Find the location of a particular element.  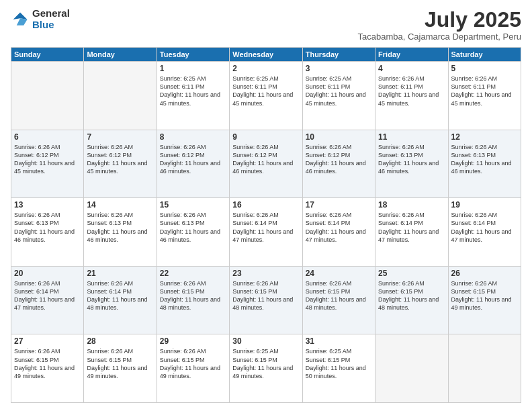

logo-icon is located at coordinates (20, 19).